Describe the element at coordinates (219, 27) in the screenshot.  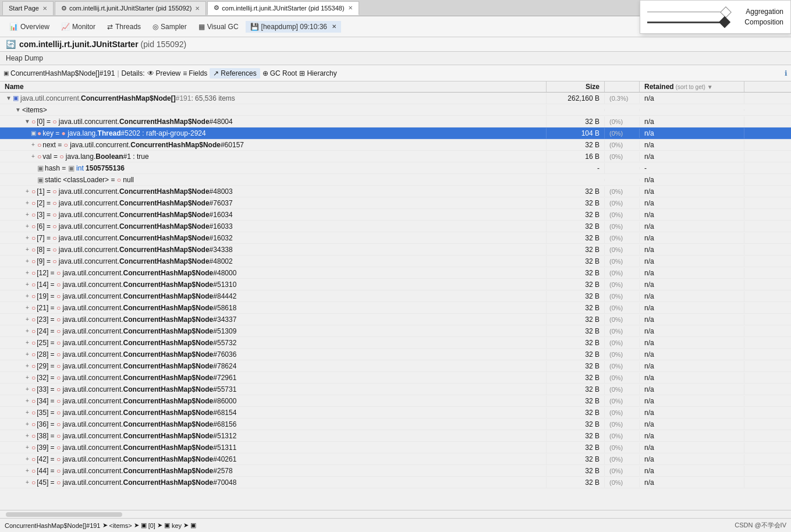
I see `visual-gc-button: ▦ Visual GC` at that location.